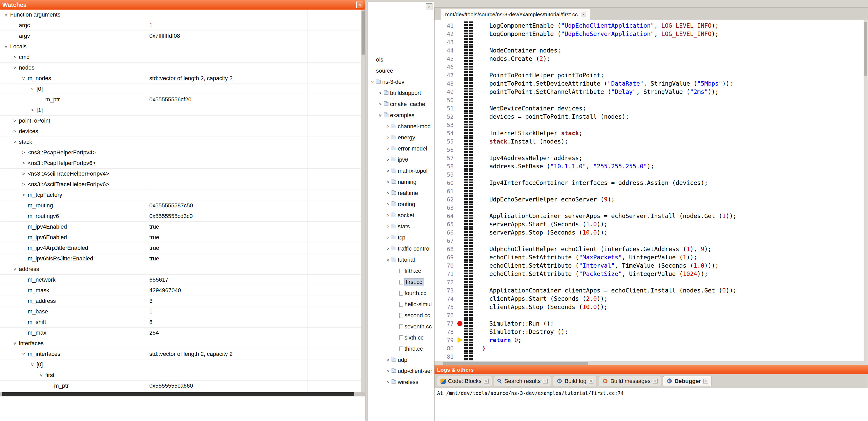 The image size is (868, 421). What do you see at coordinates (551, 117) in the screenshot?
I see `code-text: devices = pointToPoint.Install (nodes);` at bounding box center [551, 117].